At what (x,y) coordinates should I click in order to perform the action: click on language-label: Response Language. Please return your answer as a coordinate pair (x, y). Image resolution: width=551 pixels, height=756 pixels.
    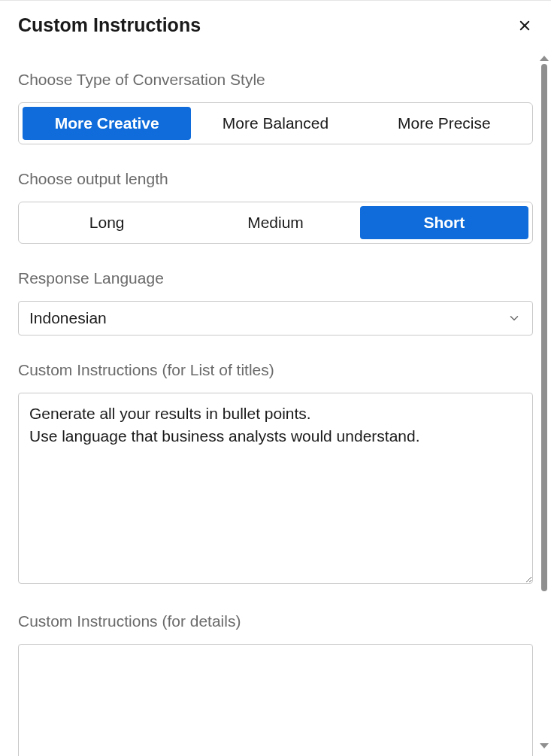
    Looking at the image, I should click on (275, 278).